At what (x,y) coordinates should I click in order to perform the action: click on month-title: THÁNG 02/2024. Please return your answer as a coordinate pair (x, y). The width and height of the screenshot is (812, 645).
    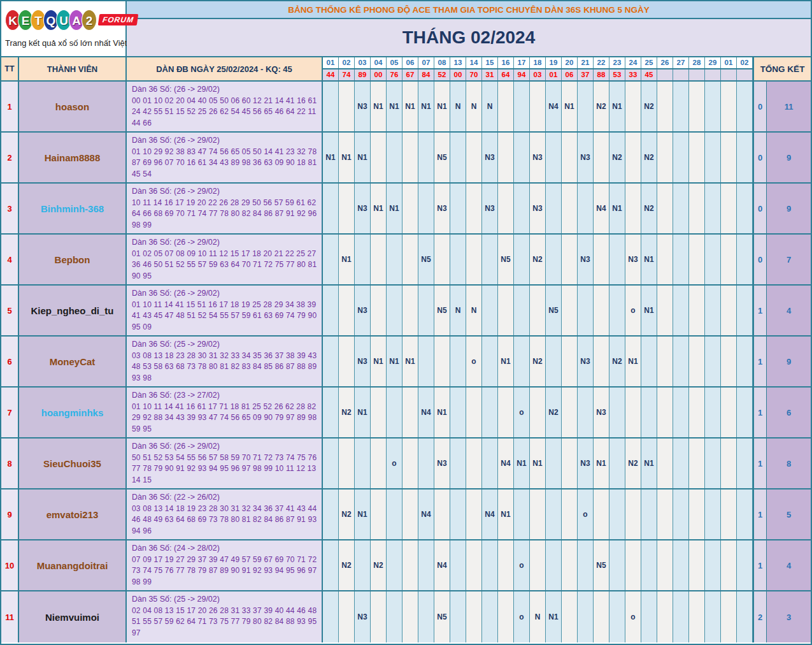
    Looking at the image, I should click on (469, 38).